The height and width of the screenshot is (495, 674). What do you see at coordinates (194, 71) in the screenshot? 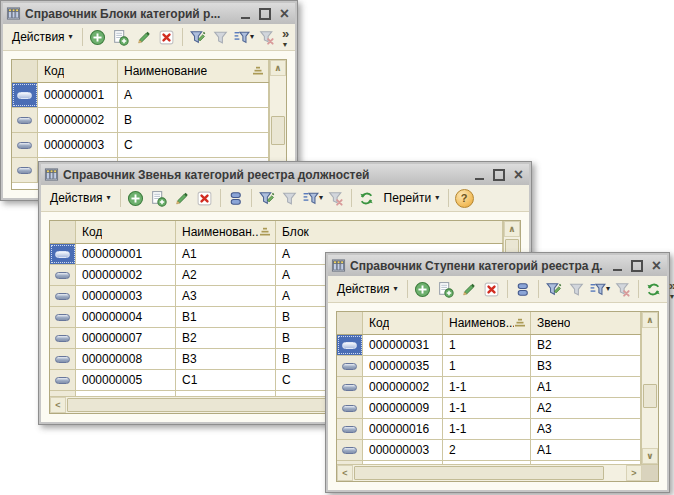
I see `column-header: Наименование` at bounding box center [194, 71].